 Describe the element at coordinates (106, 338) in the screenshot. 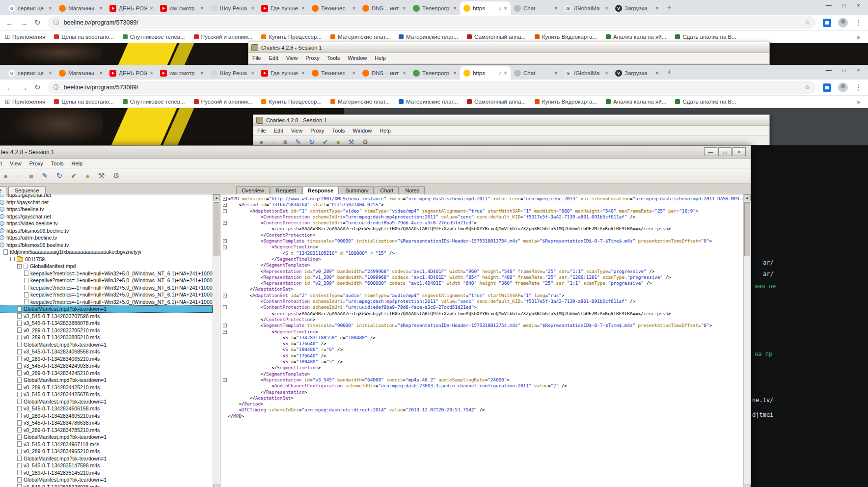

I see `tree-row: v0_289-0-T-1342833885210.m4s` at that location.